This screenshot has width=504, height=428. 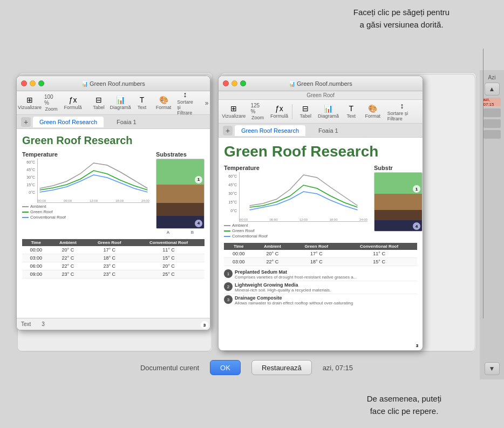 I want to click on list-item: 2 Lightweight Growing Media Mineral-rich…, so click(x=321, y=288).